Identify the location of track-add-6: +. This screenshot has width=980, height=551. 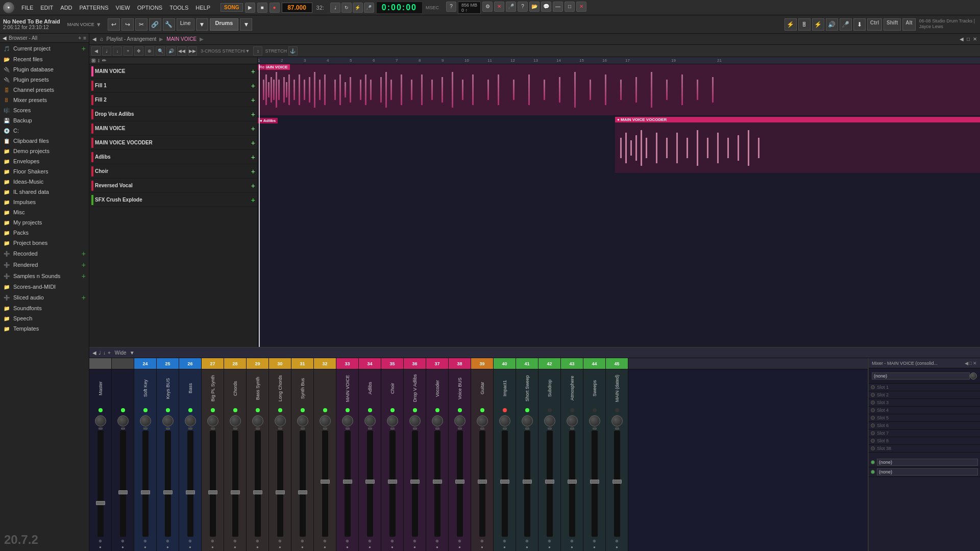
(253, 157).